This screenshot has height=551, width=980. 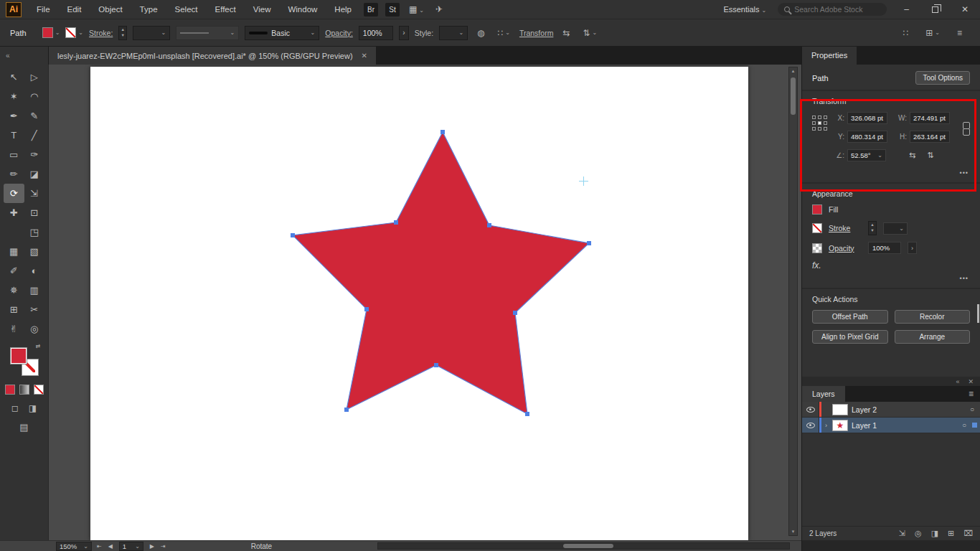 I want to click on menu-view: View, so click(x=263, y=10).